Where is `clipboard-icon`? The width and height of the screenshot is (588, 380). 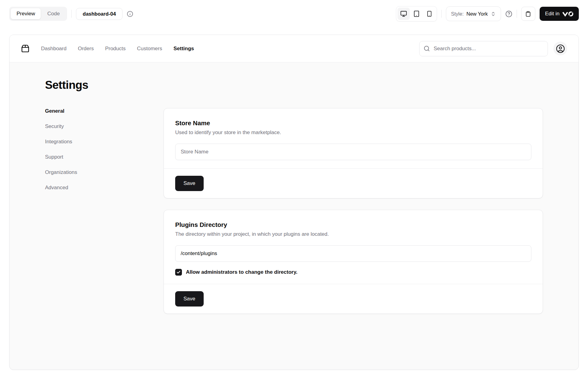 clipboard-icon is located at coordinates (528, 14).